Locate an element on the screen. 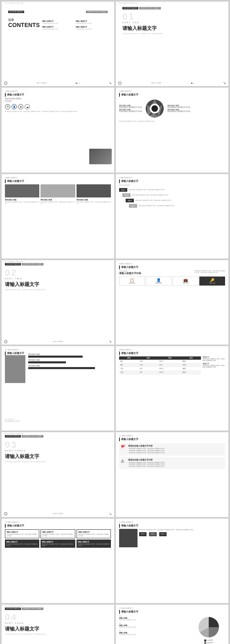 This screenshot has width=230, height=644. scurve-item-1: 项目1 请在此处输入您需要的文字内容，请在此处输入您需要的文字内容 is located at coordinates (172, 190).